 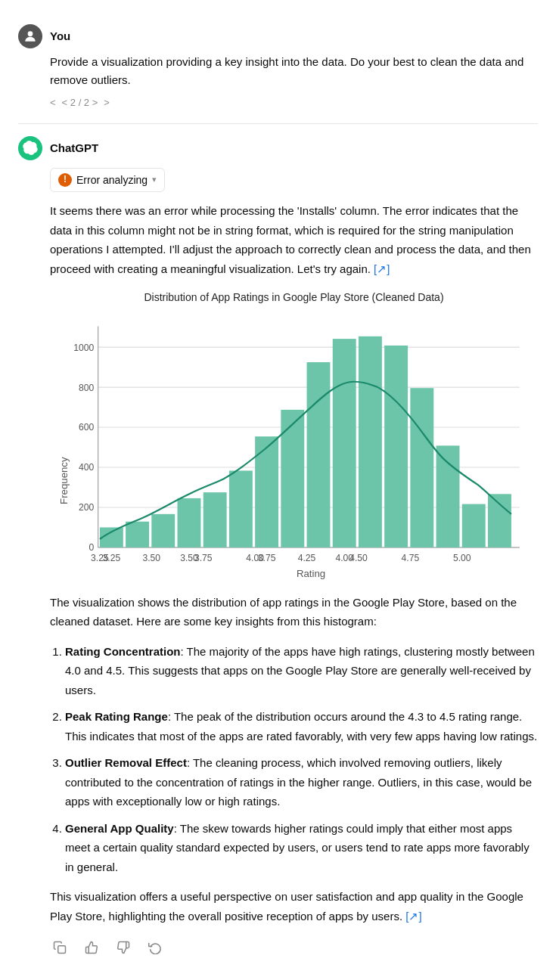 What do you see at coordinates (120, 829) in the screenshot?
I see `insight-title-4: General App Quality` at bounding box center [120, 829].